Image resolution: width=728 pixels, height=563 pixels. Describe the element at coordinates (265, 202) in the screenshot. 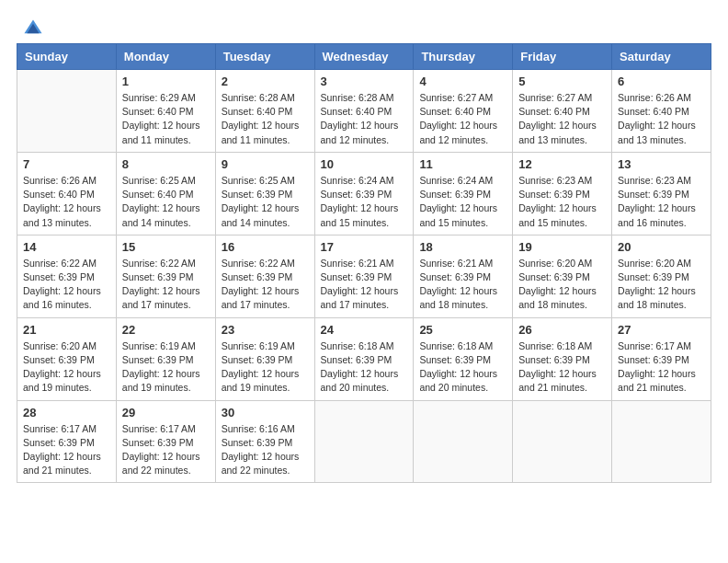

I see `day-info: Sunrise: 6:25 AM Sunset: 6:39 PM Dayligh…` at that location.